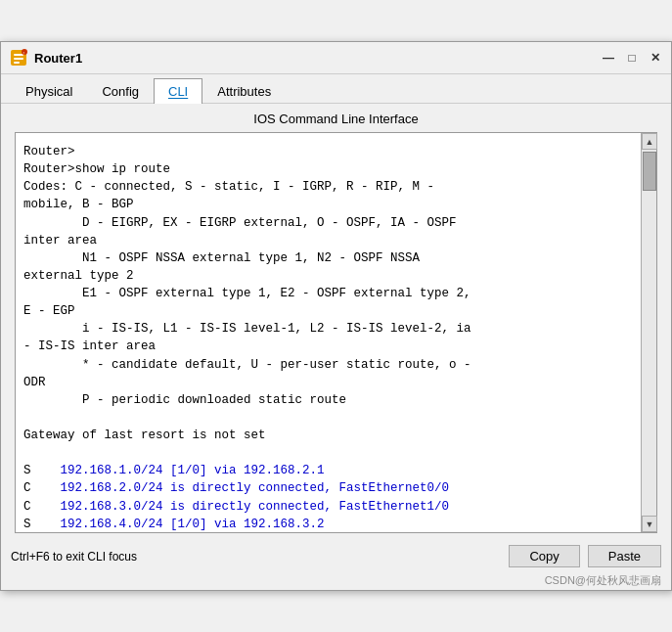  I want to click on scrollbar-thumb, so click(650, 171).